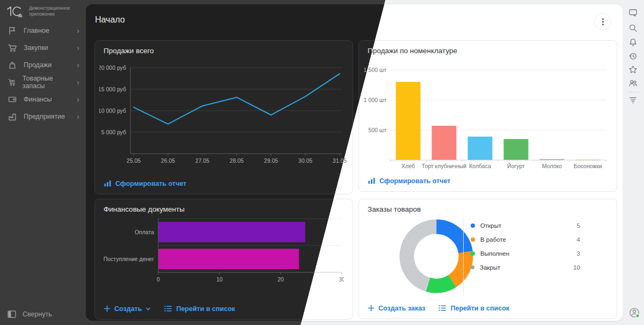 The image size is (644, 325). Describe the element at coordinates (516, 166) in the screenshot. I see `svg-text: Йогурт` at that location.